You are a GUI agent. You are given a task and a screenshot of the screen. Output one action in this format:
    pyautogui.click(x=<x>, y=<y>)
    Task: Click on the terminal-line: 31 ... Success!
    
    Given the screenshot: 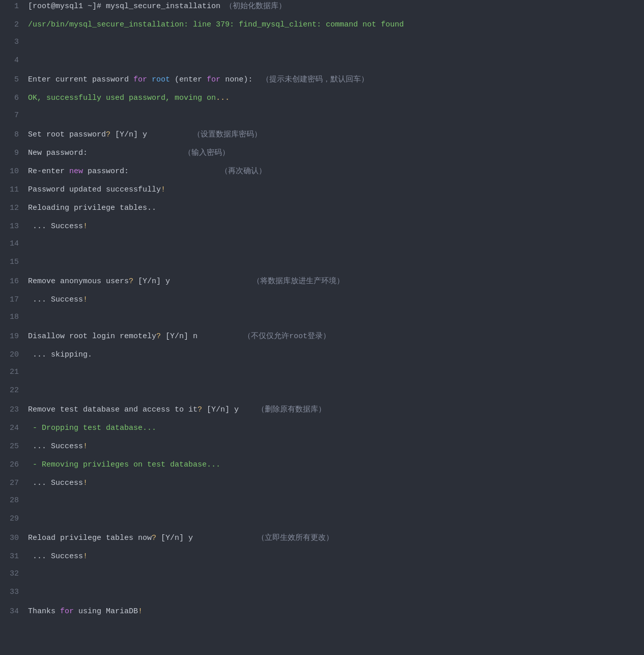 What is the action you would take?
    pyautogui.click(x=322, y=559)
    